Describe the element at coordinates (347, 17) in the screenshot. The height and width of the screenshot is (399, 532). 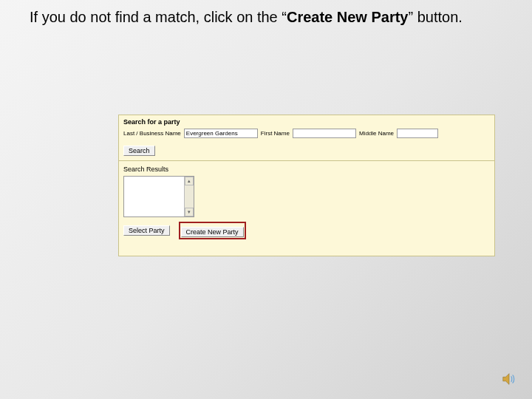
I see `instruction-bold: Create New Party` at that location.